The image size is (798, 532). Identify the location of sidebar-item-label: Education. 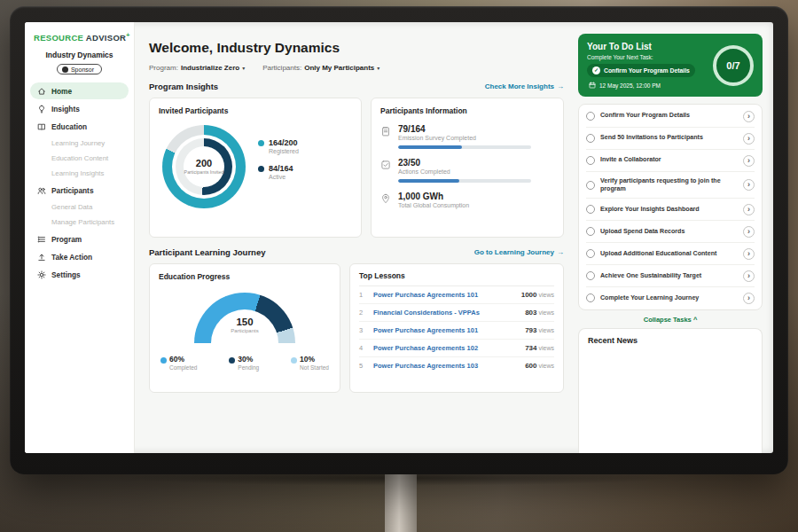
(69, 127).